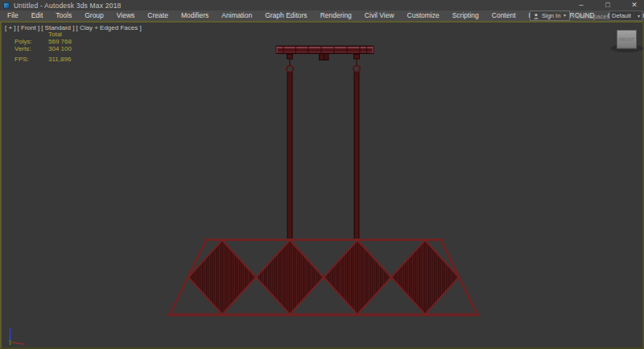  I want to click on menu-file: File, so click(13, 16).